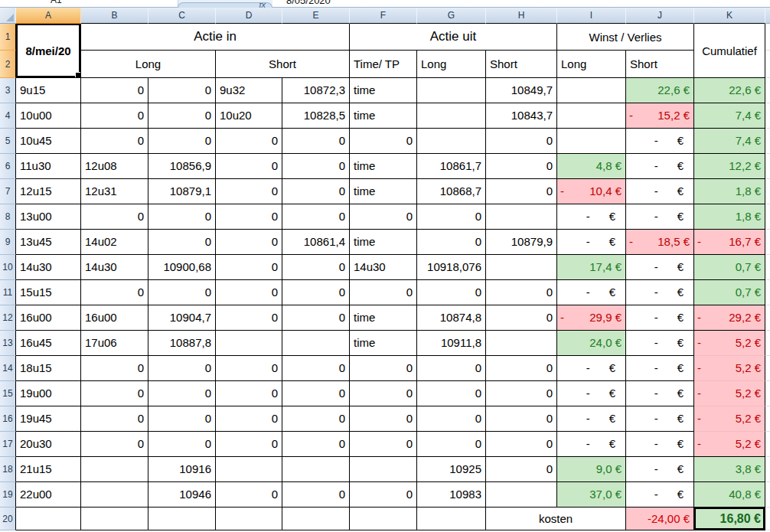 This screenshot has width=770, height=532. Describe the element at coordinates (49, 268) in the screenshot. I see `cell-A10: 14u30` at that location.